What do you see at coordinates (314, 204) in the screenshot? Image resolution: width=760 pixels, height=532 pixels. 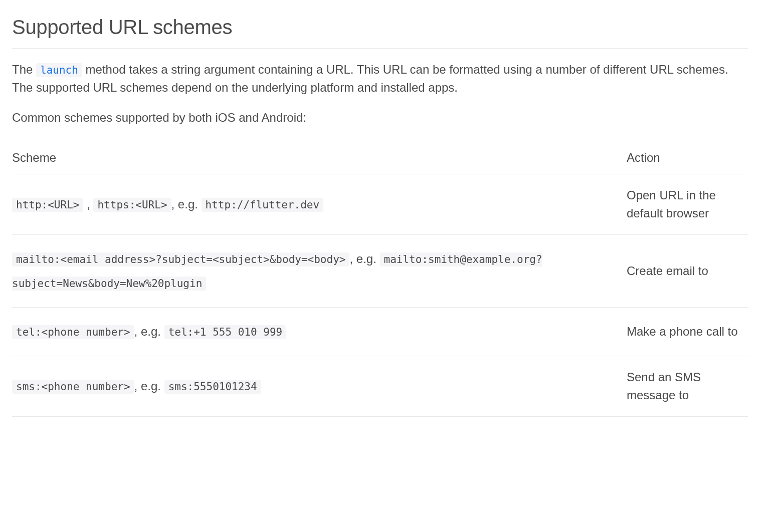 I see `scheme-cell: http:<URL> , https:<URL>, e.g. http://fl…` at bounding box center [314, 204].